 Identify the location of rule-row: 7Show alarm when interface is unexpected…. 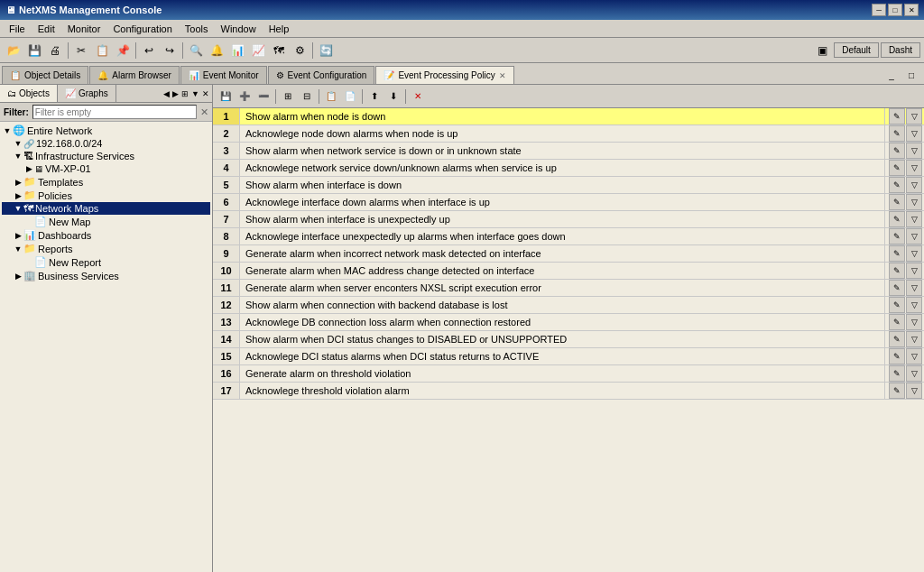
(568, 220).